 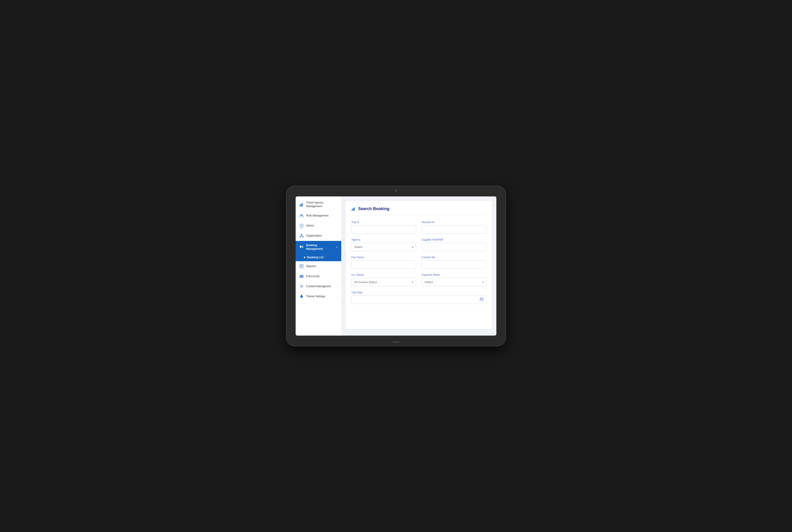 What do you see at coordinates (419, 262) in the screenshot?
I see `search-form: Trip Id Session Id Agency Select` at bounding box center [419, 262].